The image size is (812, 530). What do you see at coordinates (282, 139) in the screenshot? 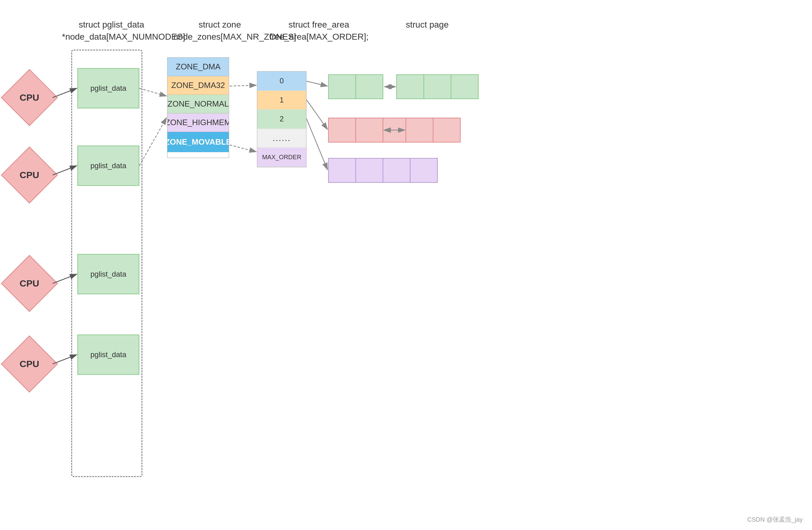
I see `free-area-dots: ......` at bounding box center [282, 139].